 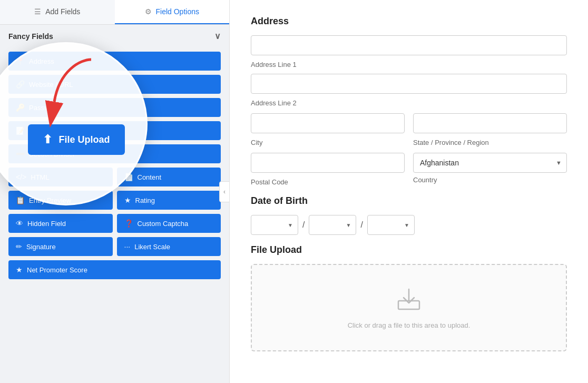 What do you see at coordinates (328, 182) in the screenshot?
I see `postal-label: Postal Code` at bounding box center [328, 182].